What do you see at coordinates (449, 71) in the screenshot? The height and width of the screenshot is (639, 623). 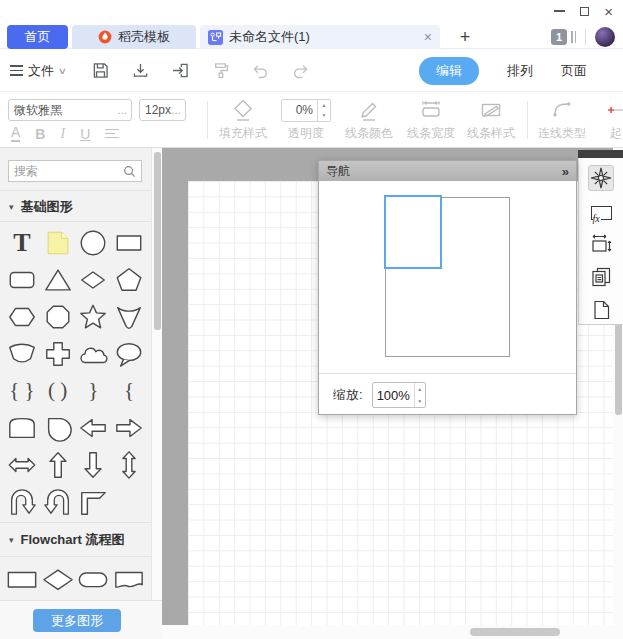 I see `edit-mode-button: 编辑` at bounding box center [449, 71].